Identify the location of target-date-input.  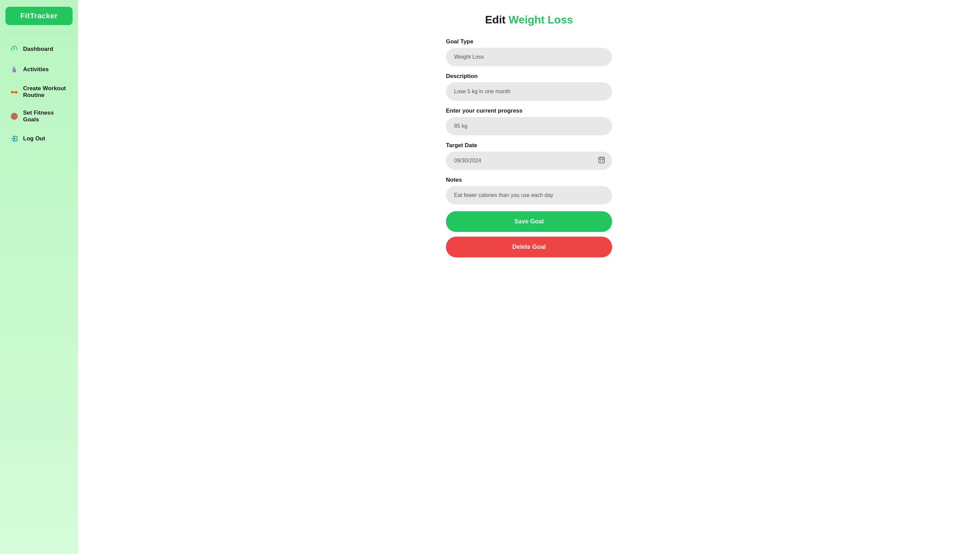
(529, 161).